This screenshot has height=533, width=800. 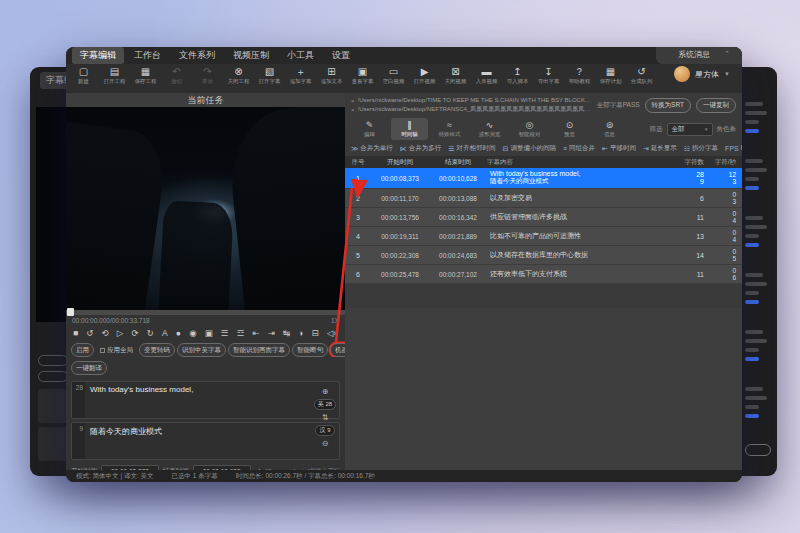 What do you see at coordinates (372, 148) in the screenshot?
I see `operation-合并为单行: ≫合并为单行` at bounding box center [372, 148].